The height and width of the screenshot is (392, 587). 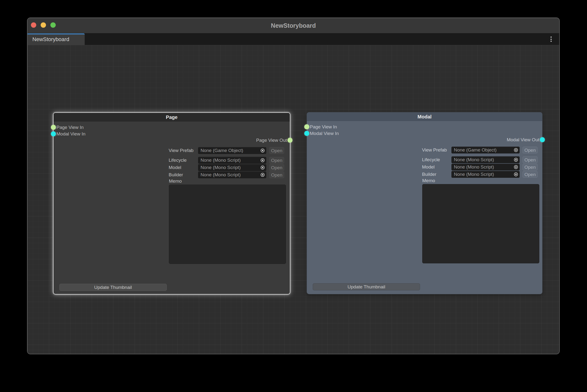 What do you see at coordinates (425, 117) in the screenshot?
I see `node-modal-title: Modal` at bounding box center [425, 117].